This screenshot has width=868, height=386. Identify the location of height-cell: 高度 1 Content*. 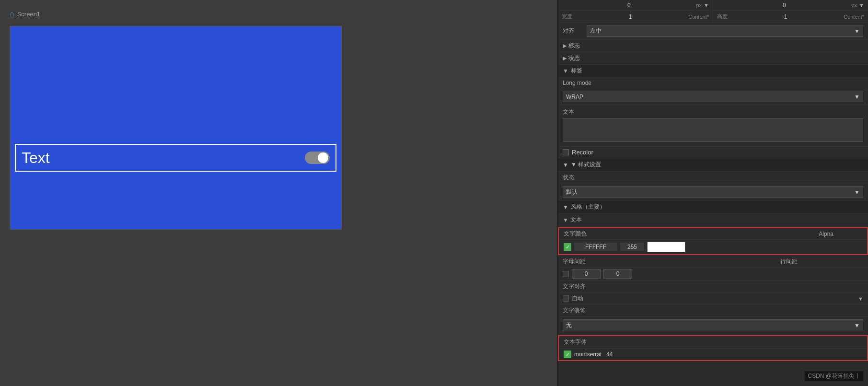
(791, 16).